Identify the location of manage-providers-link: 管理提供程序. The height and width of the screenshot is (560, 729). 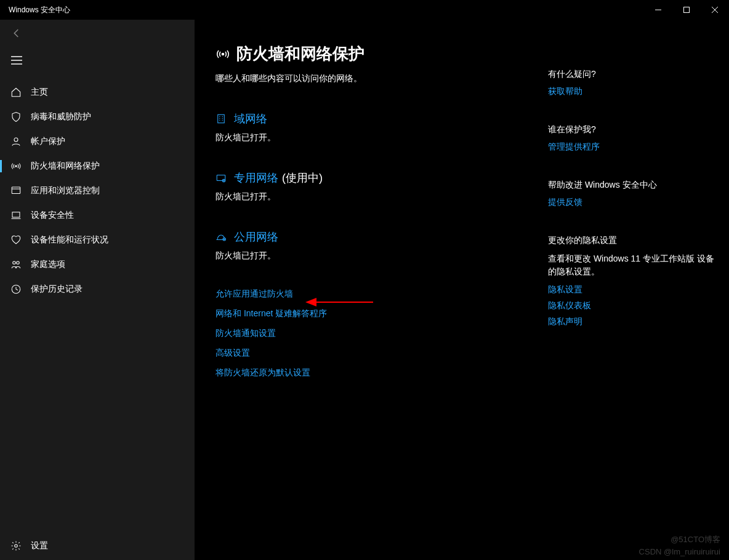
(631, 147).